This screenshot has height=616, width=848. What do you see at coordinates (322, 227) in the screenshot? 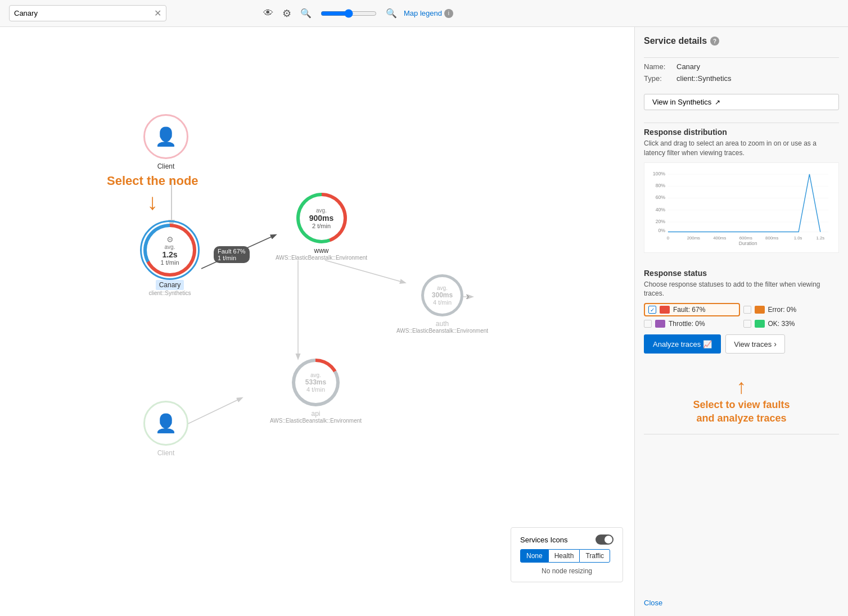
I see `www-node: avg. 900ms 2 t/min www AWS::ElasticBeans…` at bounding box center [322, 227].